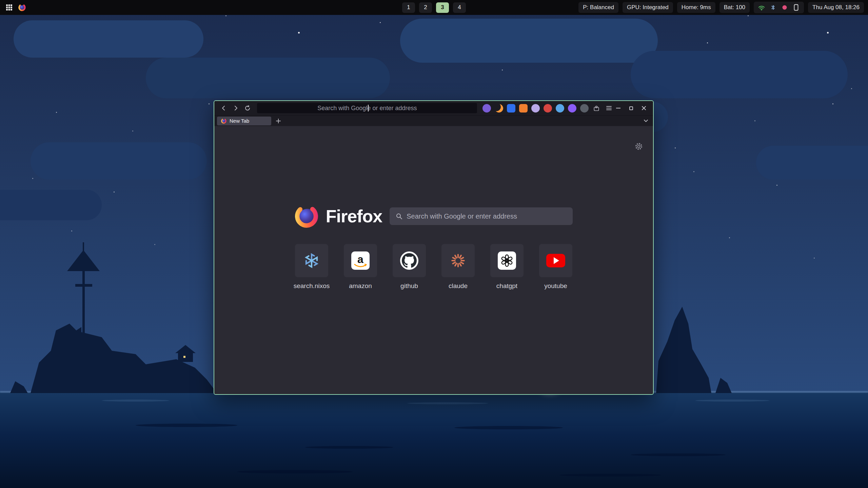  I want to click on notification-dot-icon, so click(785, 7).